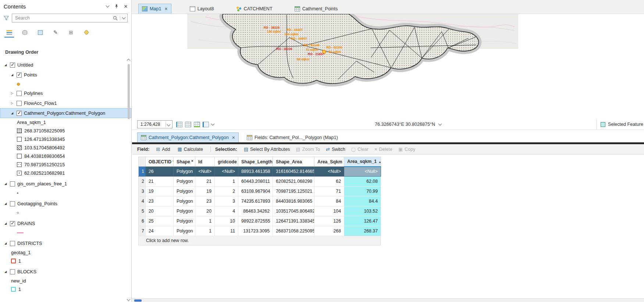 The height and width of the screenshot is (302, 644). What do you see at coordinates (40, 33) in the screenshot?
I see `list-by-selection-button` at bounding box center [40, 33].